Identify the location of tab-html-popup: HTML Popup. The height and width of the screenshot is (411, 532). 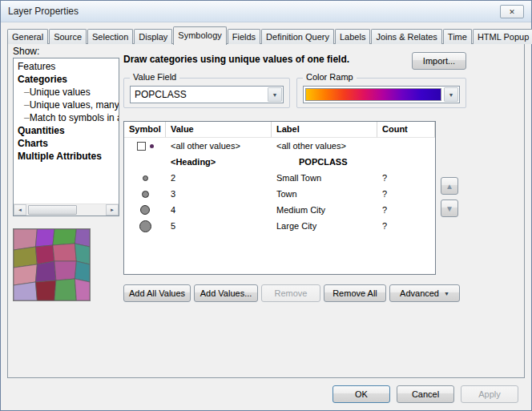
(502, 37).